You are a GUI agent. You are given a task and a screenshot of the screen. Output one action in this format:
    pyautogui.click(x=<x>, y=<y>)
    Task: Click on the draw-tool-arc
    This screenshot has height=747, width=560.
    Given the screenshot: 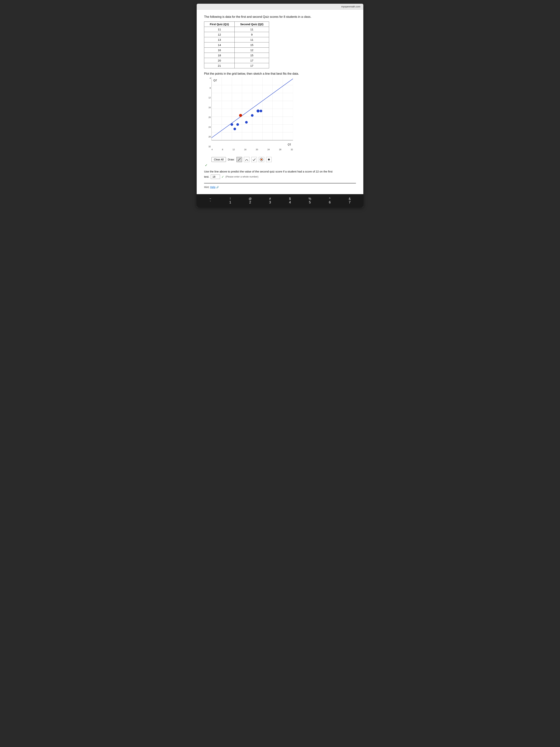 What is the action you would take?
    pyautogui.click(x=247, y=159)
    